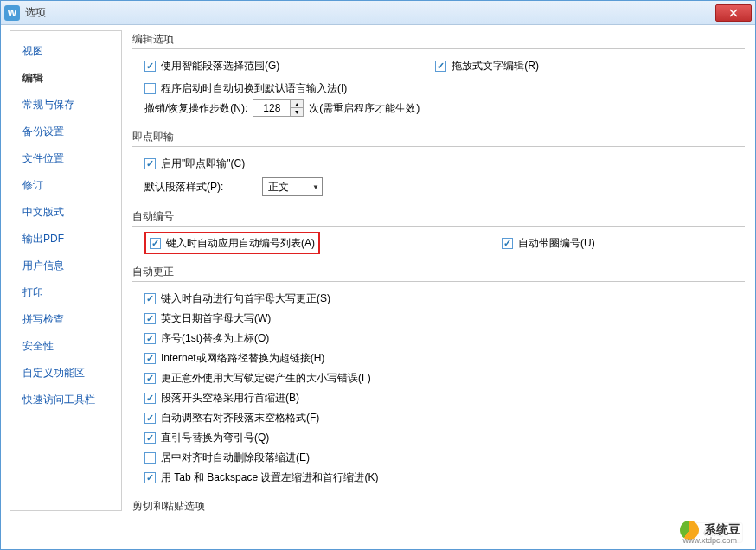 The height and width of the screenshot is (550, 756). What do you see at coordinates (439, 218) in the screenshot?
I see `group-title: 自动编号` at bounding box center [439, 218].